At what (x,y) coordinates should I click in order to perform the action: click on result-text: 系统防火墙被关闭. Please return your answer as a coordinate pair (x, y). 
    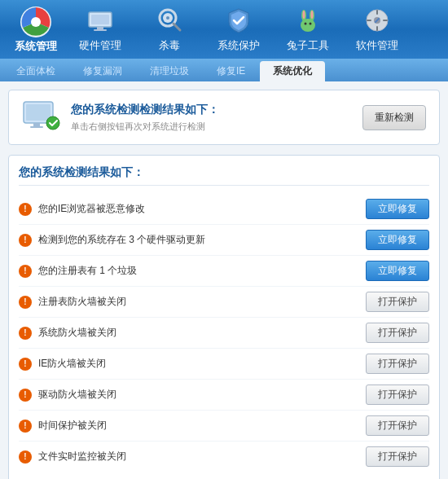
    Looking at the image, I should click on (77, 332).